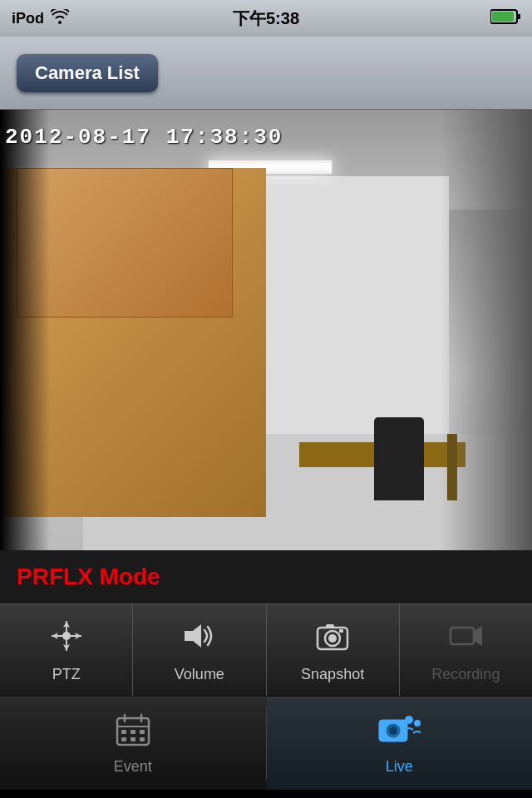 This screenshot has width=532, height=798. Describe the element at coordinates (133, 732) in the screenshot. I see `event-calendar-icon` at that location.